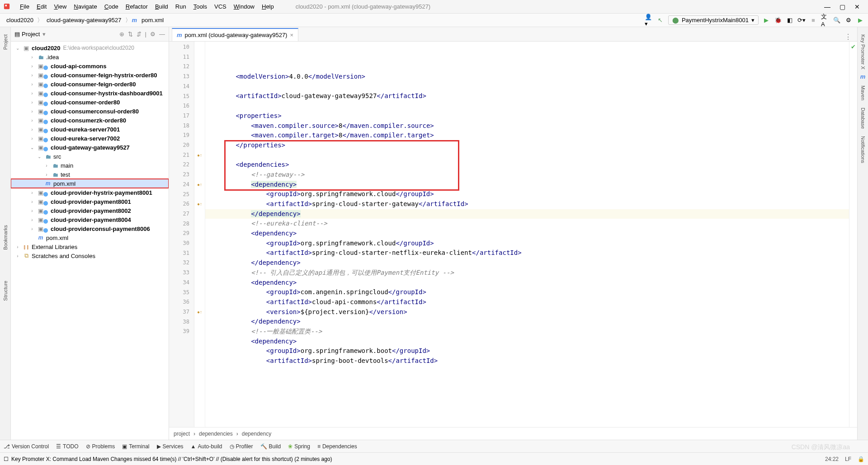  I want to click on tree-row: ›🖿.idea, so click(90, 57).